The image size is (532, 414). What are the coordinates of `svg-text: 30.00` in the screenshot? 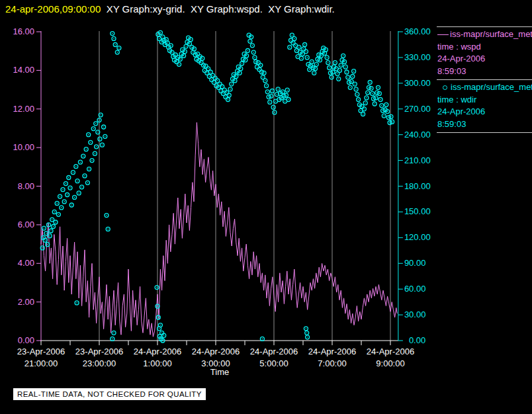 It's located at (416, 315).